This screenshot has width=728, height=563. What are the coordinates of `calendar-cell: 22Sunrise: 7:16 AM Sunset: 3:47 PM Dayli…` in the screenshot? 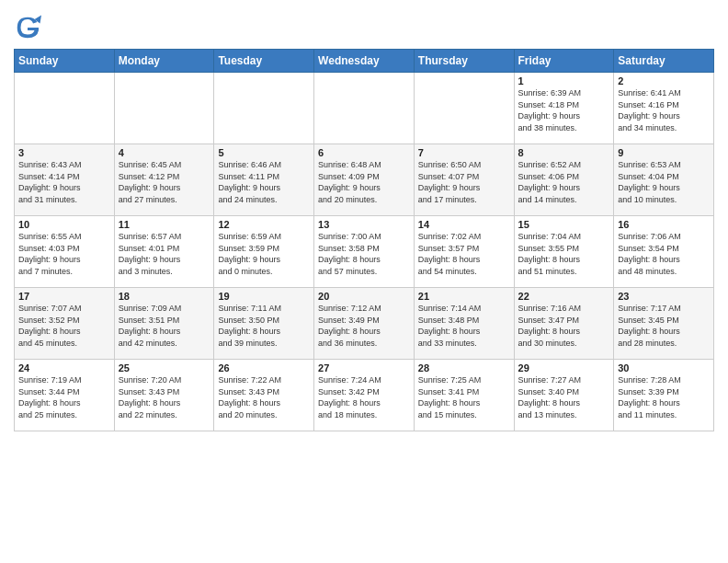 It's located at (564, 324).